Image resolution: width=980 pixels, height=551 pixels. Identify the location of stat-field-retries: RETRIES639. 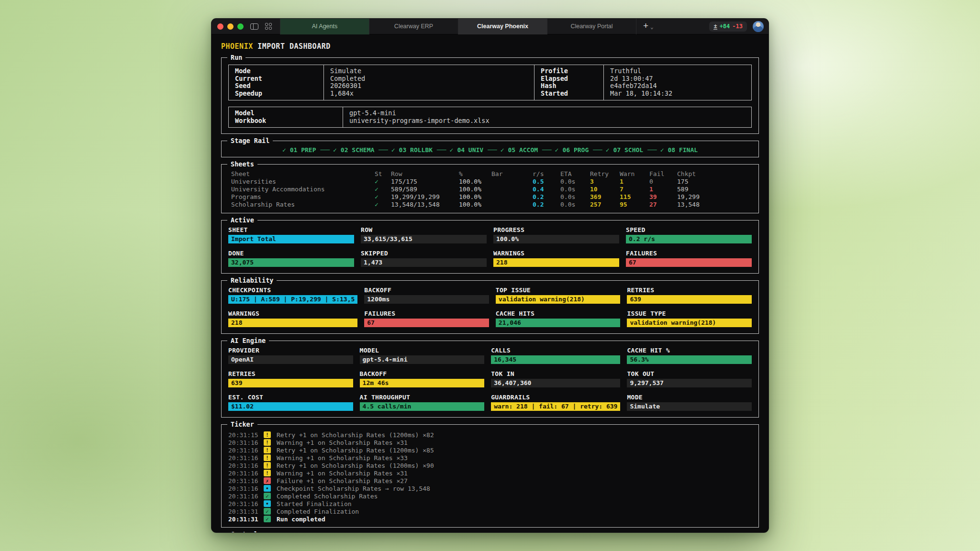
(291, 379).